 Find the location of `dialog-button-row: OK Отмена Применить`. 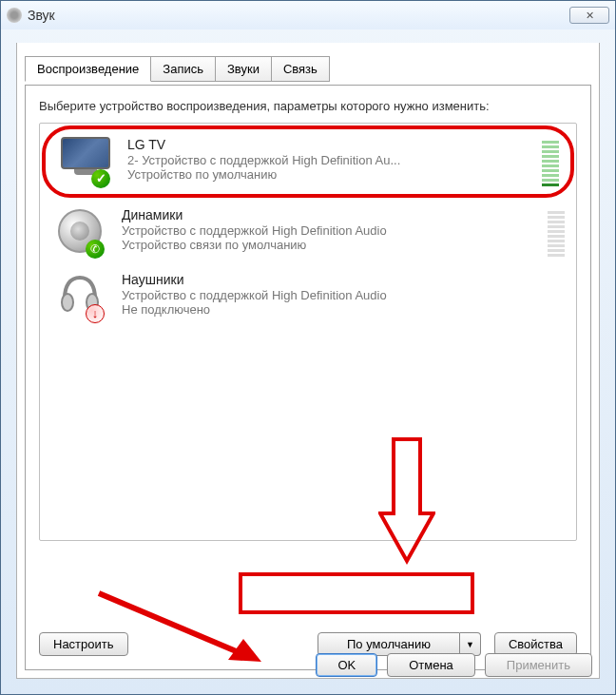

dialog-button-row: OK Отмена Применить is located at coordinates (454, 666).